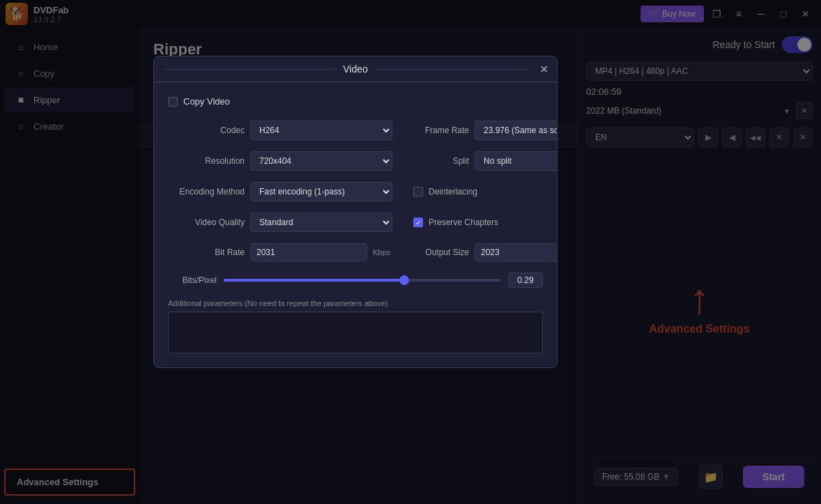  What do you see at coordinates (173, 102) in the screenshot?
I see `copy-video-checkbox` at bounding box center [173, 102].